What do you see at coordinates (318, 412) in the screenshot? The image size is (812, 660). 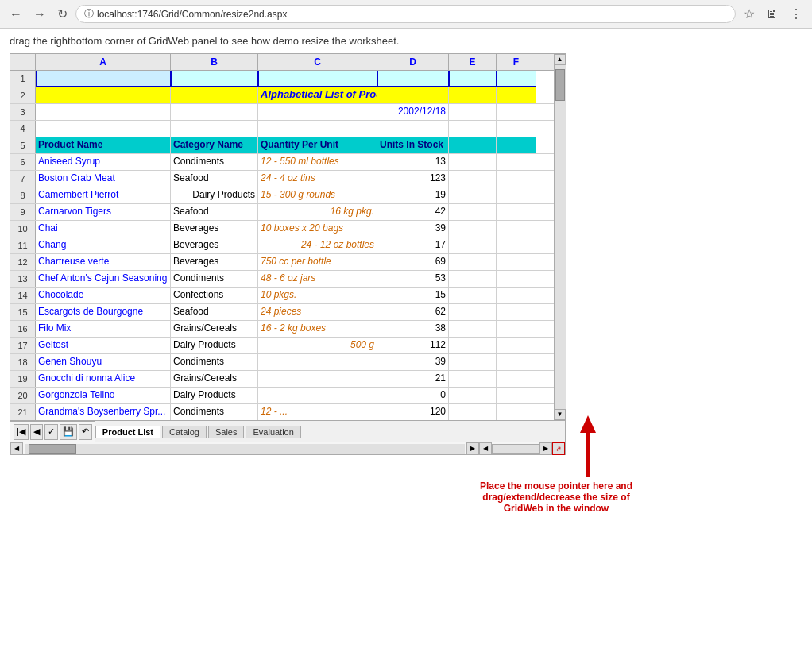 I see `cell-21c: 12 - ...` at bounding box center [318, 412].